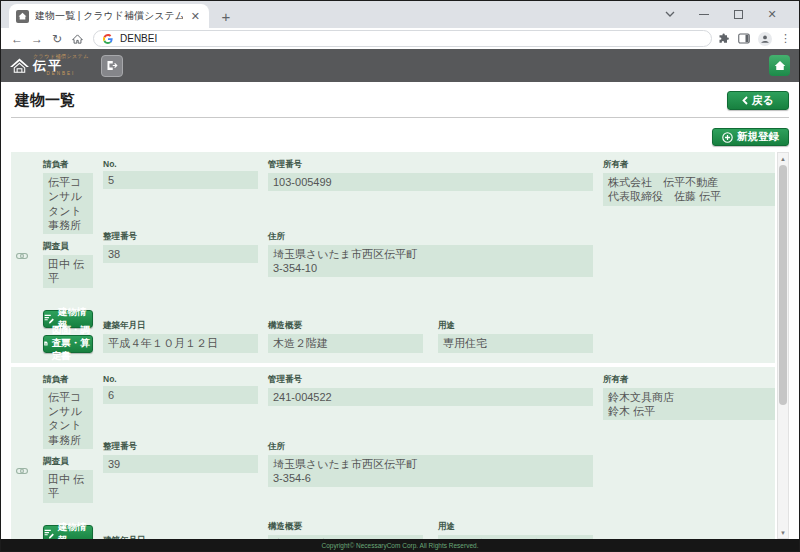 This screenshot has width=800, height=552. I want to click on extensions-puzzle-icon, so click(724, 39).